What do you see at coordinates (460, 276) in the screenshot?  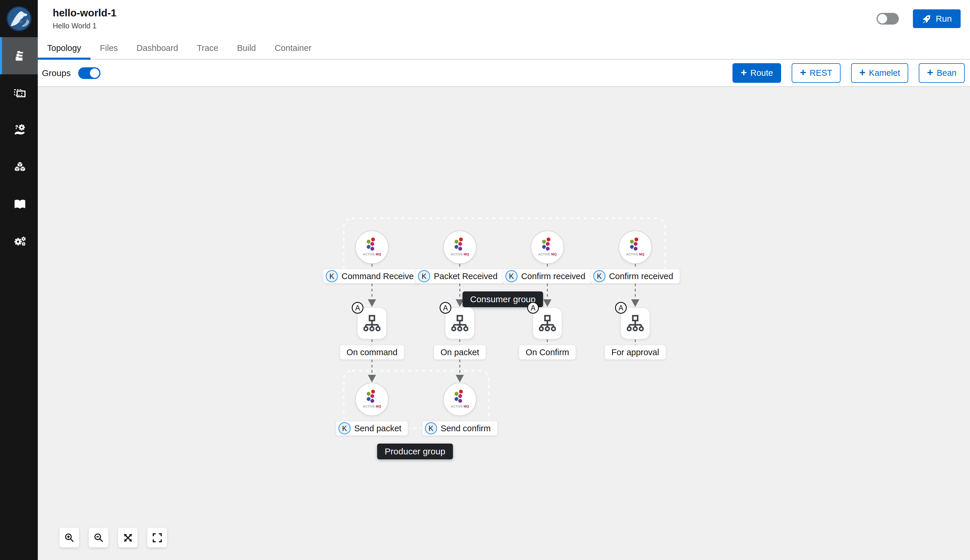 I see `node-label-packet-received: K Packet Received` at bounding box center [460, 276].